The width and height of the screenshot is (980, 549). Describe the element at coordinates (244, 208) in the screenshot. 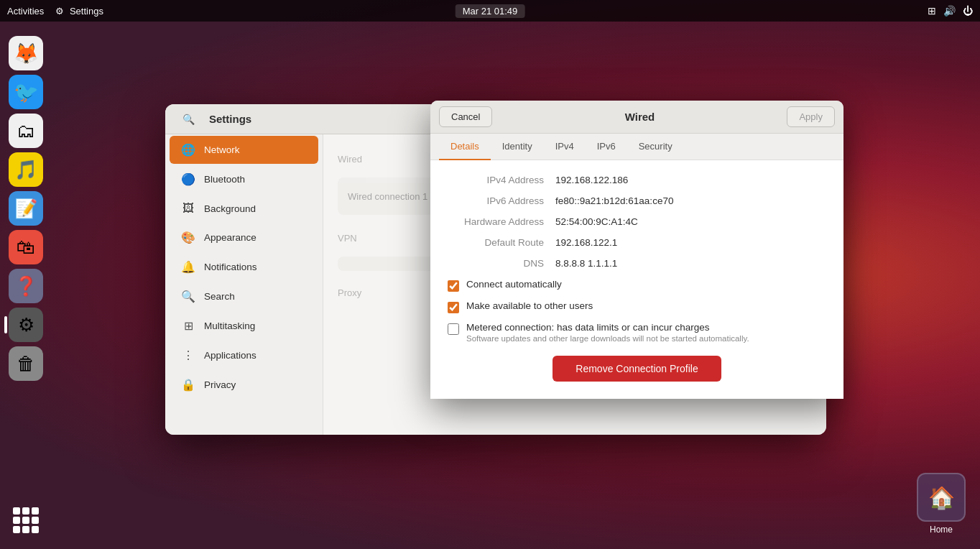

I see `sidebar-item-background: 🖼 Background` at that location.